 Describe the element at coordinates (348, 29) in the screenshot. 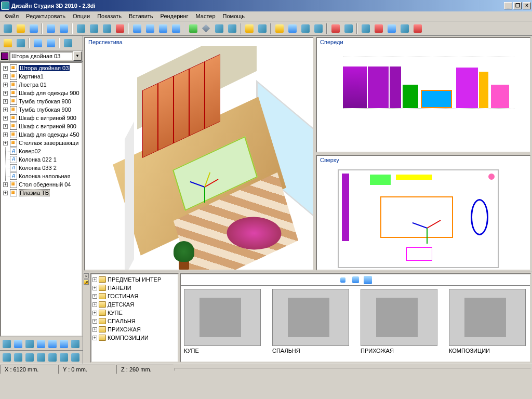

I see `report-button` at that location.